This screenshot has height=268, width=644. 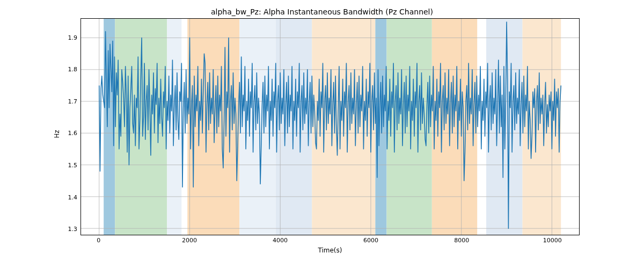 I want to click on x-tick-label: 2000, so click(x=189, y=240).